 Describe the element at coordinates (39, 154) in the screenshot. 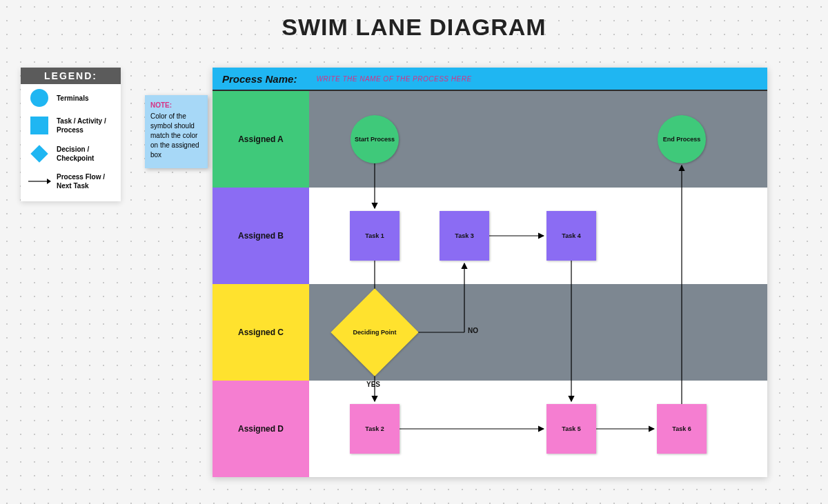

I see `diamond-icon` at that location.